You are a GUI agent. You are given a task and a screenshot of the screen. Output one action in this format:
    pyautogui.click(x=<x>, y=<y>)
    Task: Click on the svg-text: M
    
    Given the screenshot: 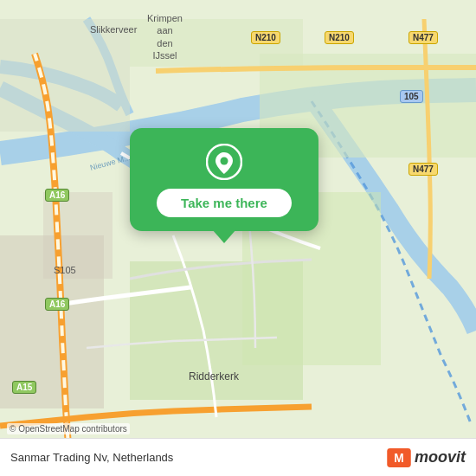 What is the action you would take?
    pyautogui.click(x=398, y=457)
    